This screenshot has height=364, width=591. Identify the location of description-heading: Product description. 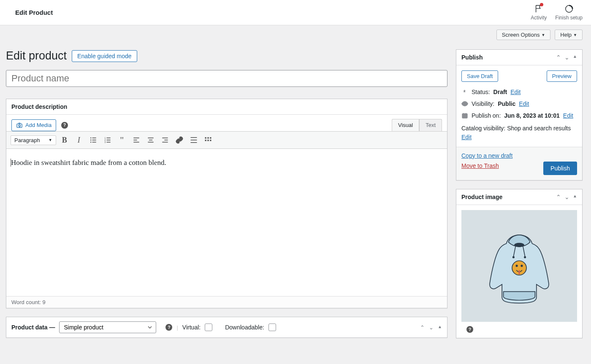
(39, 107).